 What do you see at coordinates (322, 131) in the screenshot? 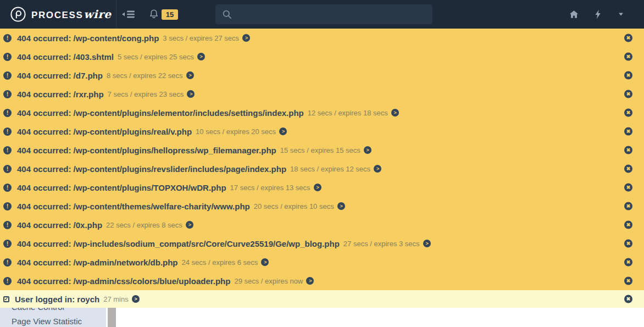
I see `notification-row: ! 404 occurred: /wp-content/plugins/real…` at bounding box center [322, 131].